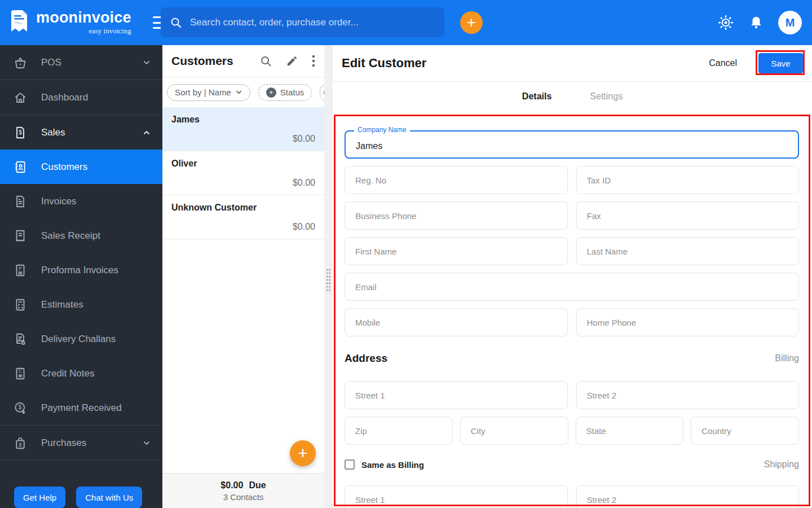 The height and width of the screenshot is (508, 812). Describe the element at coordinates (20, 167) in the screenshot. I see `address-book-icon` at that location.